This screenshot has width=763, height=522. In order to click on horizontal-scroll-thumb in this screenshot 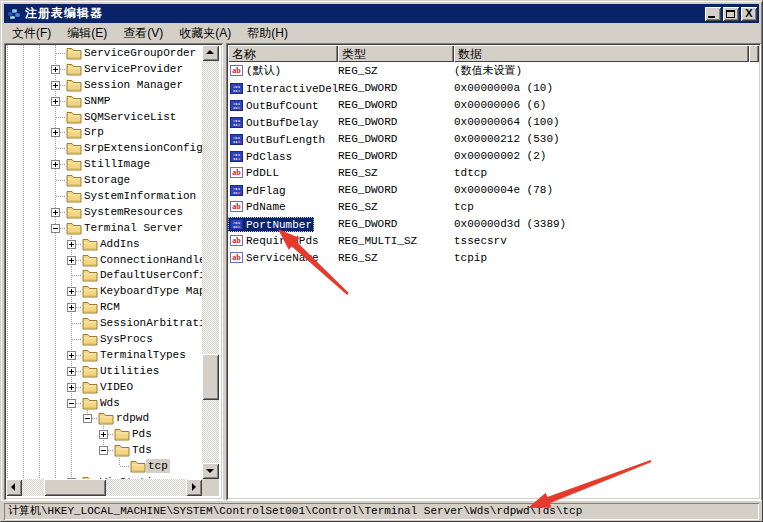, I will do `click(75, 488)`.